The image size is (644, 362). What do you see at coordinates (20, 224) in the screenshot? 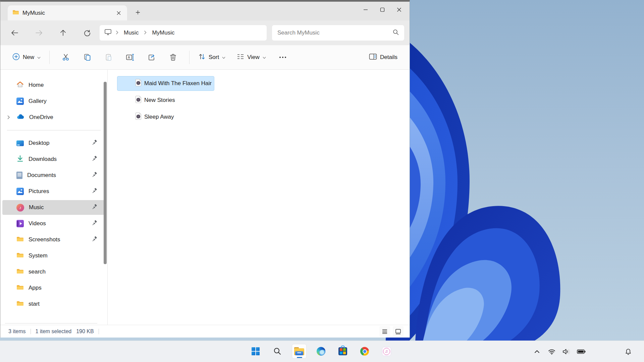
I see `videos-icon` at bounding box center [20, 224].